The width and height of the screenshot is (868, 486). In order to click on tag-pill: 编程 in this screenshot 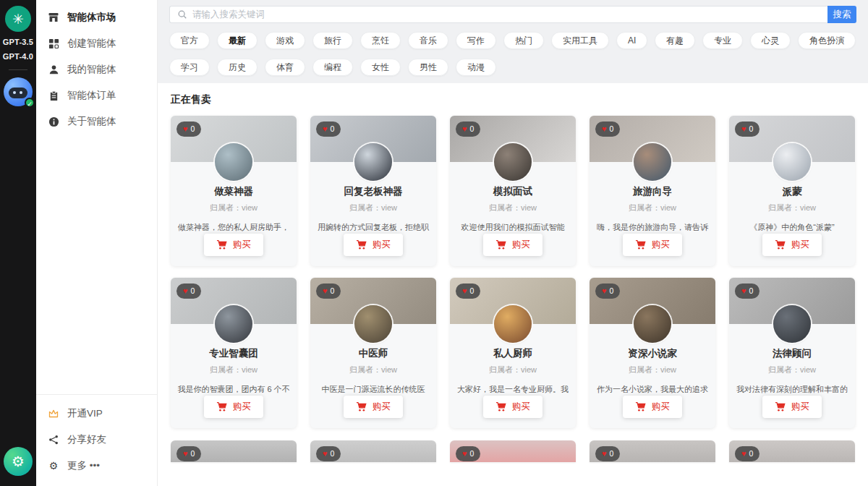, I will do `click(333, 67)`.